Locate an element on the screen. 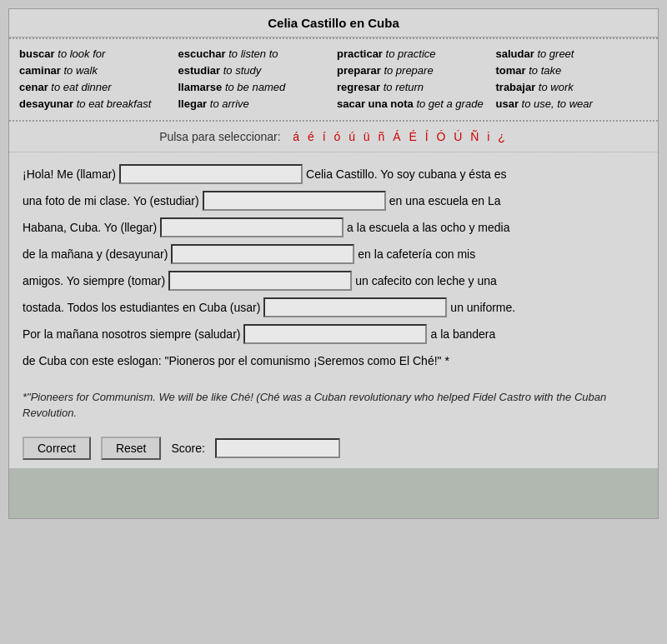  text-before-6: tostada. Todos los estudiantes en Cuba (… is located at coordinates (142, 307).